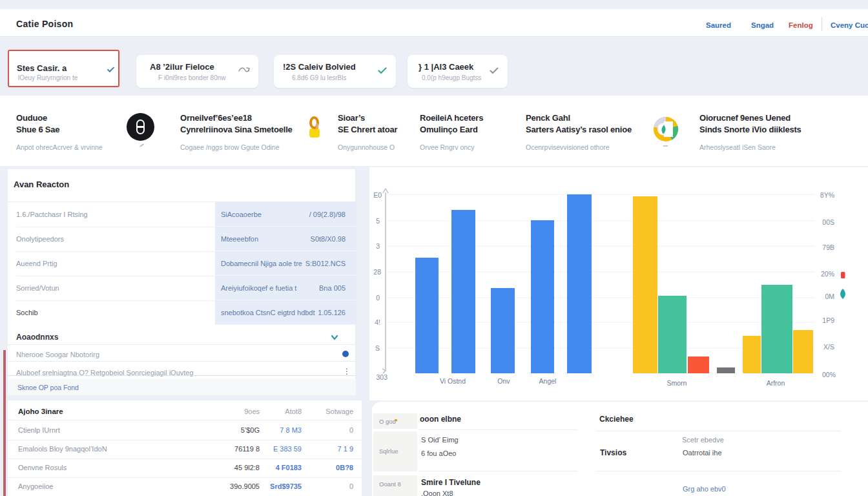 This screenshot has width=868, height=496. What do you see at coordinates (828, 274) in the screenshot?
I see `svg-text: 20%` at bounding box center [828, 274].